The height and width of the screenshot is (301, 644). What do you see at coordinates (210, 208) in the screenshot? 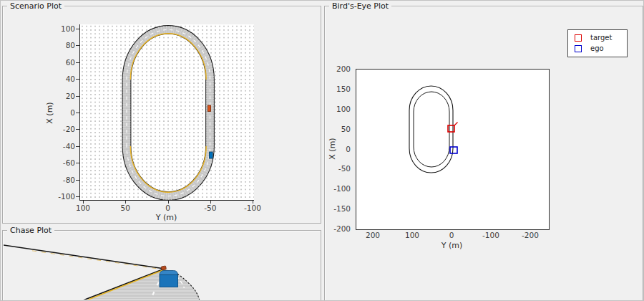
I see `x-tick-label: -50` at bounding box center [210, 208].